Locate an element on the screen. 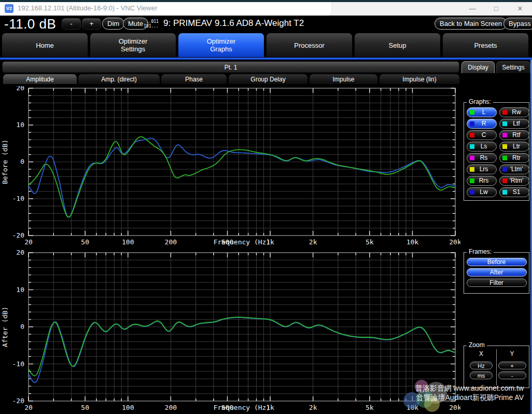  frame-button-after: After is located at coordinates (497, 272).